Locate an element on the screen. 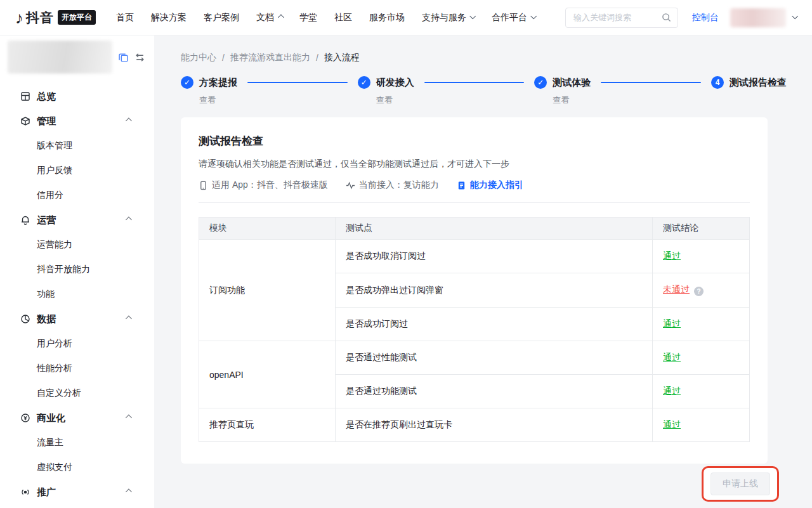  step-plan-submission: ✓ 方案提报 查看 is located at coordinates (209, 91).